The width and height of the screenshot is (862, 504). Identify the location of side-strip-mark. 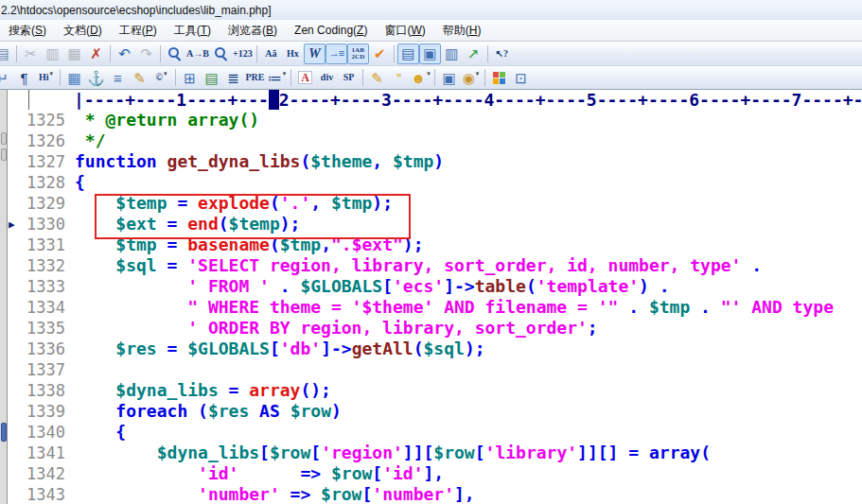
(4, 432).